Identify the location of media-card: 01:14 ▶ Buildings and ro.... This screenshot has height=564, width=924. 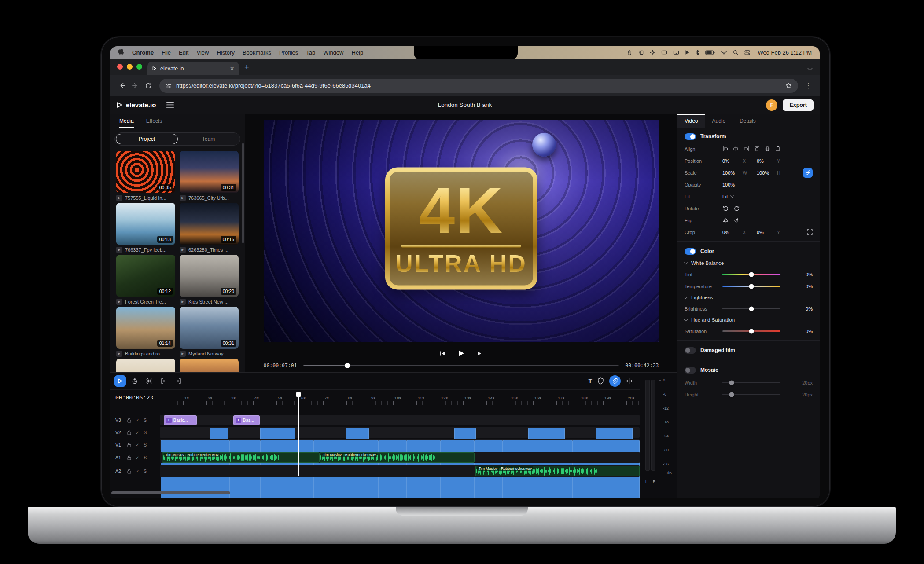
(146, 333).